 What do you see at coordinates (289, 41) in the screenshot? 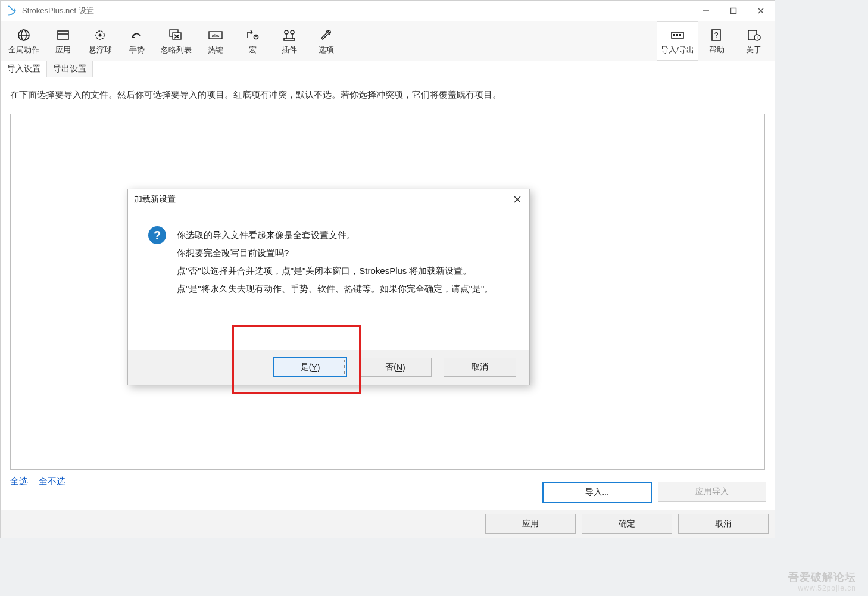
I see `toolbar-plugin: 插件` at bounding box center [289, 41].